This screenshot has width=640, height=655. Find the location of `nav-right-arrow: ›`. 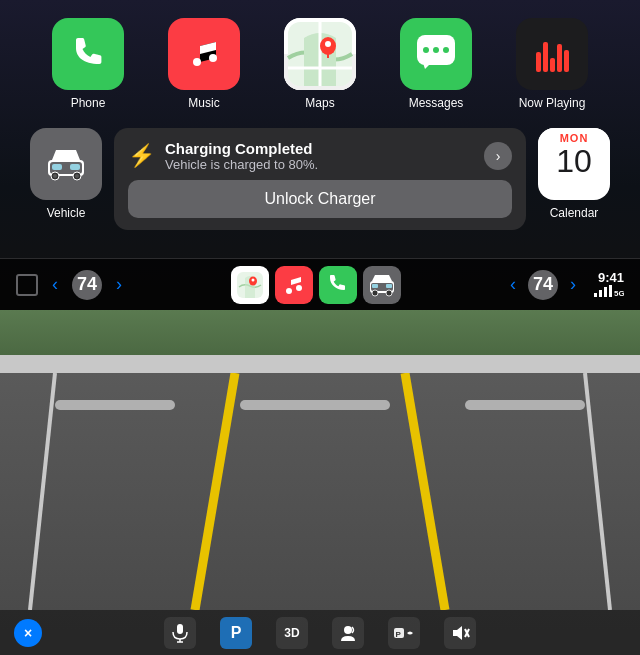

nav-right-arrow: › is located at coordinates (573, 284).